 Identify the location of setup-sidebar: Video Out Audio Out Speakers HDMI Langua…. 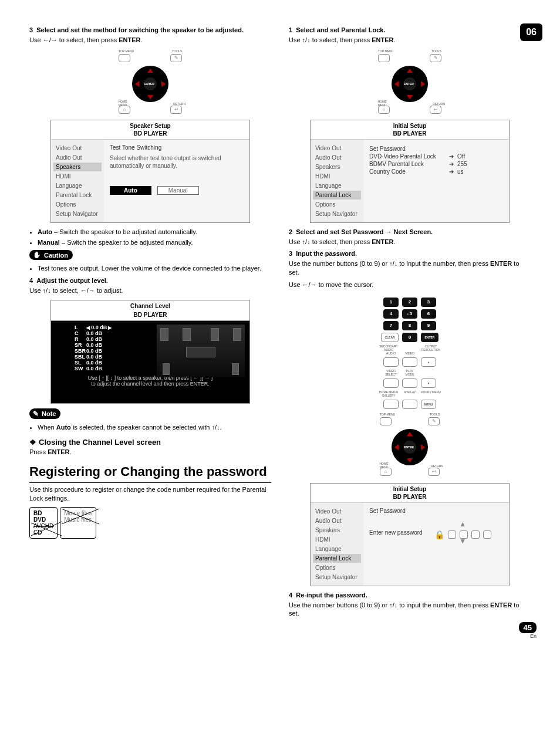
(77, 181).